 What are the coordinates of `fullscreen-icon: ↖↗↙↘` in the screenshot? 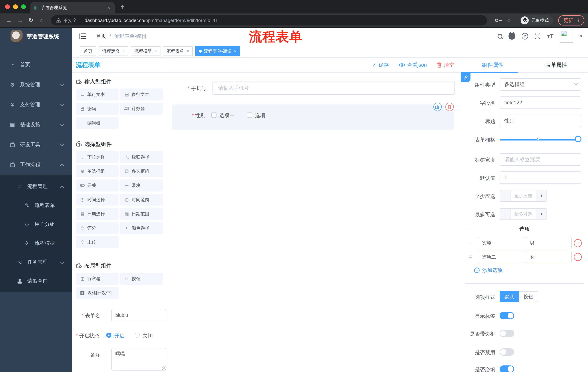 It's located at (538, 36).